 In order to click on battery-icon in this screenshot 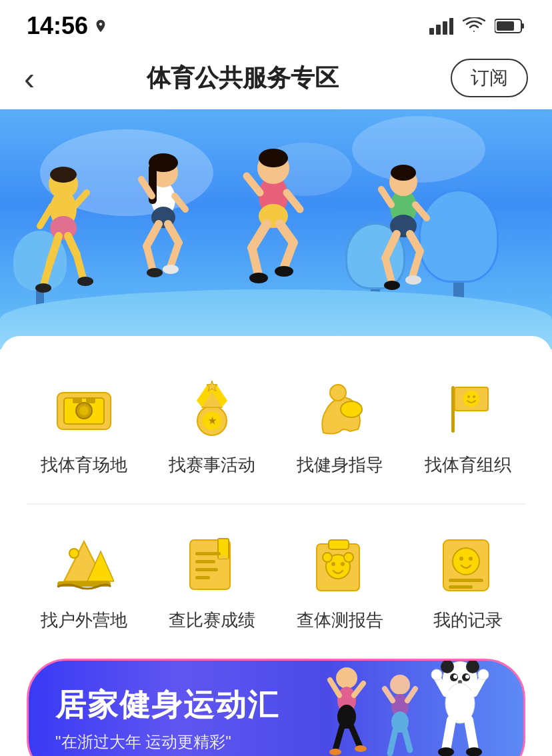, I will do `click(510, 26)`.